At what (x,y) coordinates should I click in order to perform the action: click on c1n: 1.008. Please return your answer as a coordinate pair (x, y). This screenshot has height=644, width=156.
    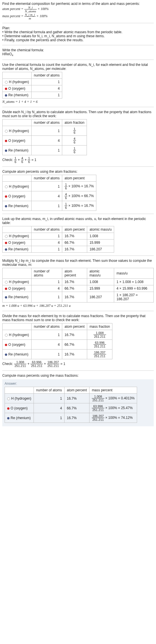
    Looking at the image, I should click on (20, 362).